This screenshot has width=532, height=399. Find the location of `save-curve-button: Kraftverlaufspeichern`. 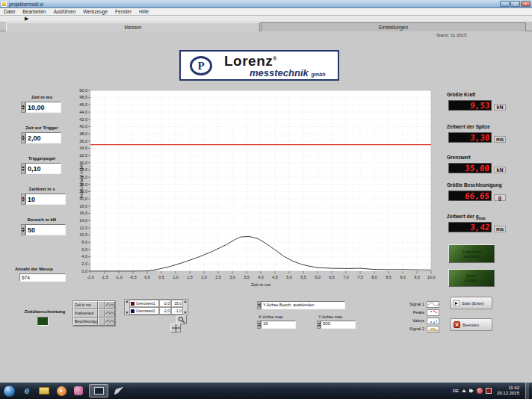

save-curve-button: Kraftverlaufspeichern is located at coordinates (471, 254).